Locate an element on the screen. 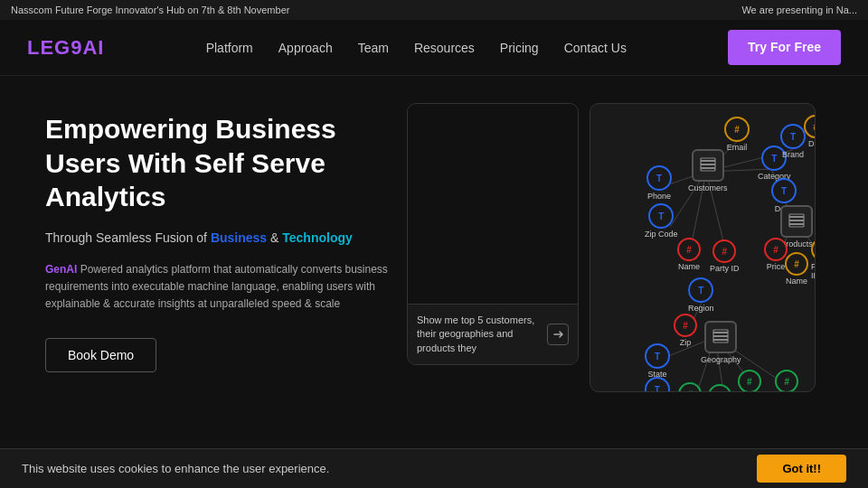  cookie-text: This website uses cookies to enhance the… is located at coordinates (175, 468).